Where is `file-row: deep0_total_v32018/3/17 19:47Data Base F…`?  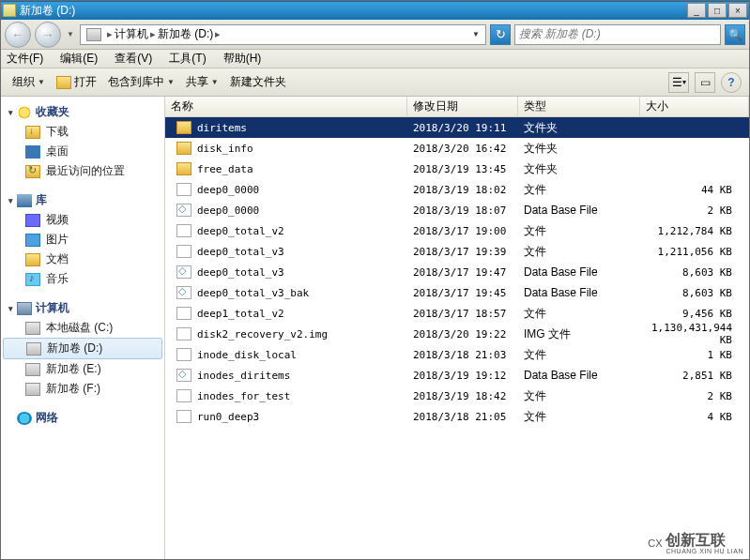
file-row: deep0_total_v32018/3/17 19:47Data Base F… is located at coordinates (457, 272).